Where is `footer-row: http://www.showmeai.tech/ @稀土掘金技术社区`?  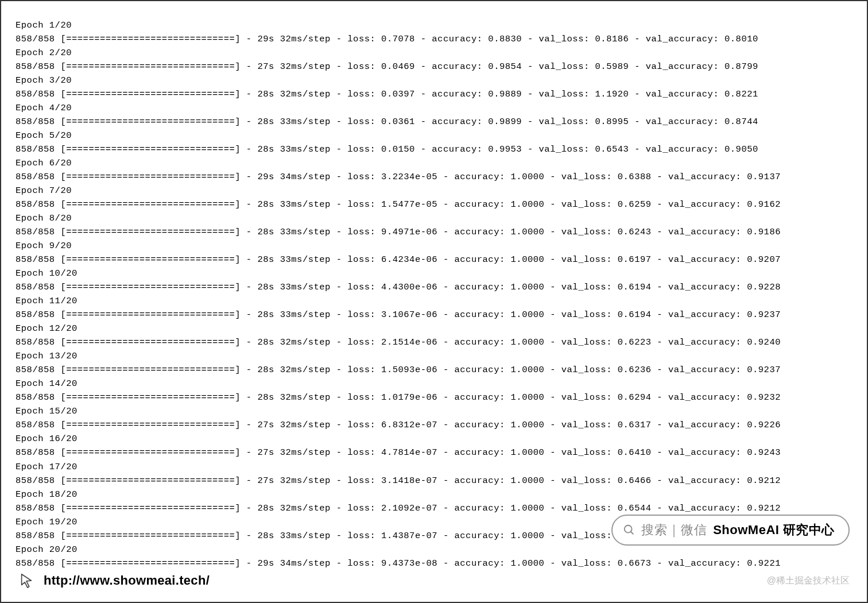
footer-row: http://www.showmeai.tech/ @稀土掘金技术社区 is located at coordinates (434, 581).